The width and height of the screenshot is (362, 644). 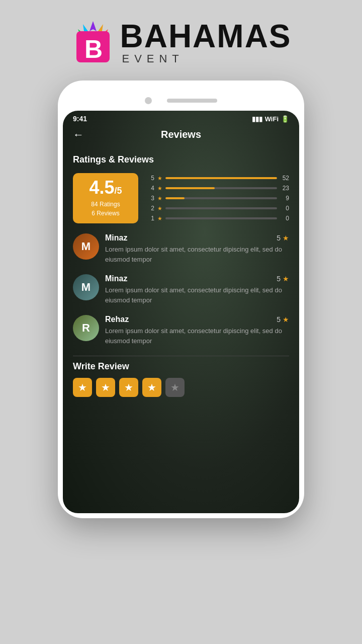 What do you see at coordinates (151, 178) in the screenshot?
I see `bar-label: 5` at bounding box center [151, 178].